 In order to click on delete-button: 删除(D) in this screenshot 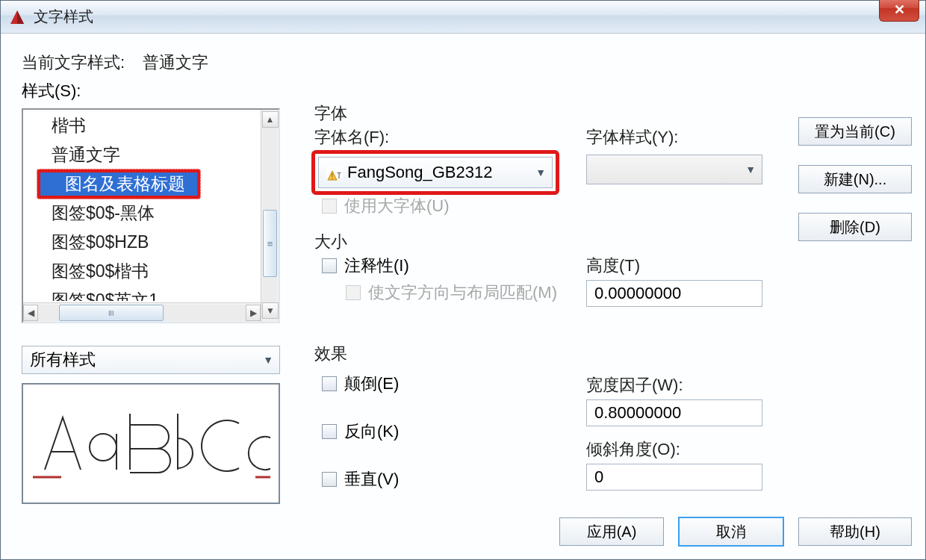, I will do `click(855, 227)`.